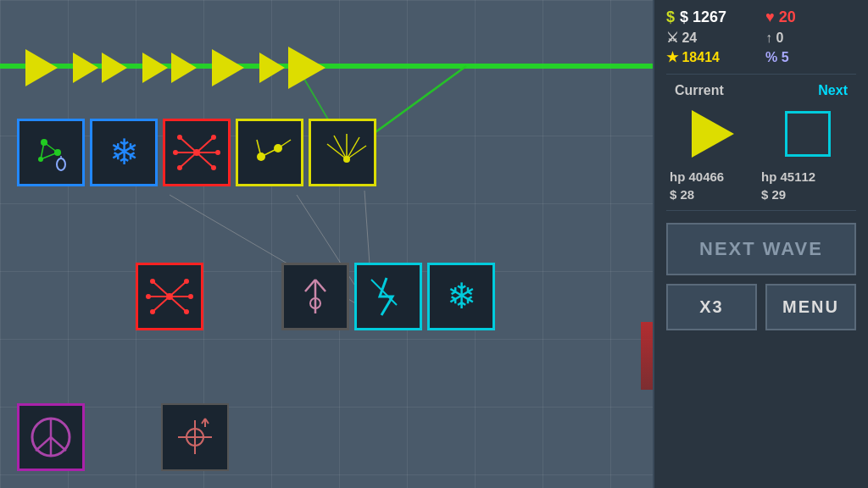  Describe the element at coordinates (715, 195) in the screenshot. I see `current-cost: $ 28` at that location.